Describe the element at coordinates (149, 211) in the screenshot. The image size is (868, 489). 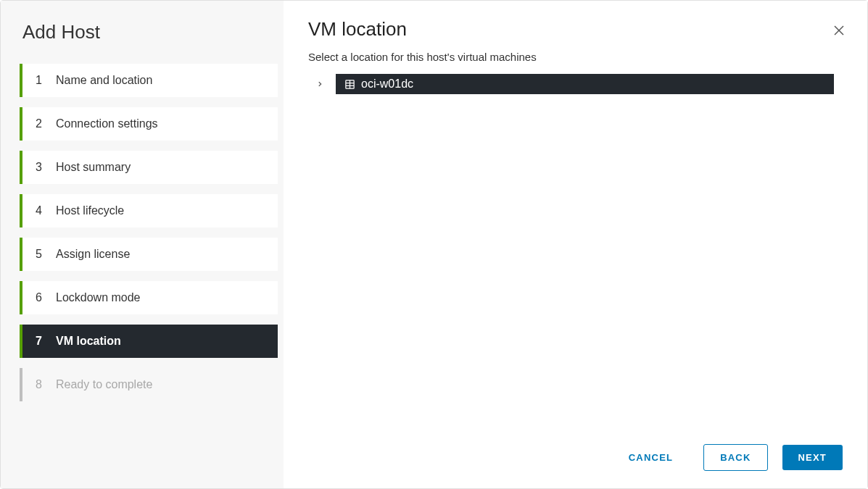
I see `step-host-lifecycle: 4 Host lifecycle` at that location.